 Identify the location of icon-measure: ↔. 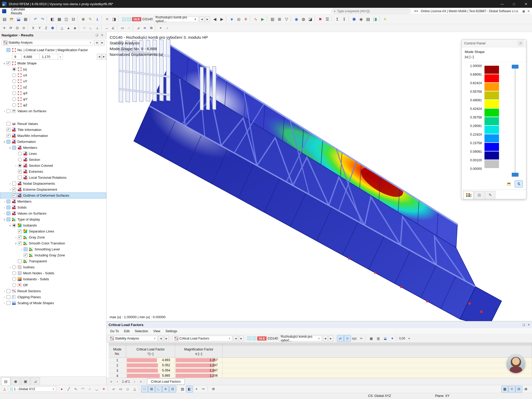
(107, 28).